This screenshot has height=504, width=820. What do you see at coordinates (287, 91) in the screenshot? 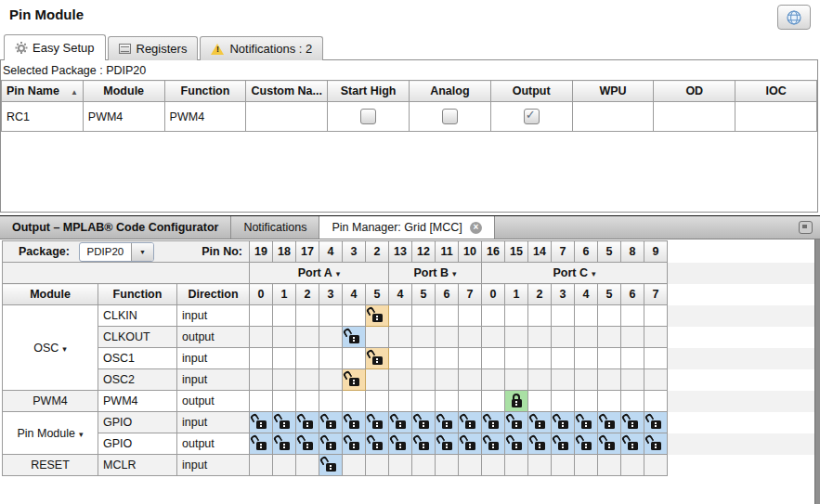
I see `column-header-custom-na: Custom Na...` at bounding box center [287, 91].